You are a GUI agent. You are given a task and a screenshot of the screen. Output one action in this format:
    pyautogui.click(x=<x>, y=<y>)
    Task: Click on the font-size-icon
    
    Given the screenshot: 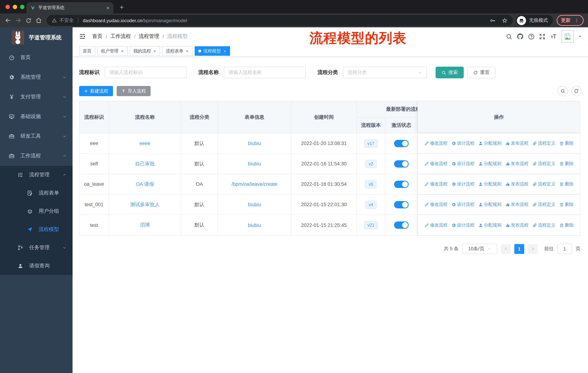 What is the action you would take?
    pyautogui.click(x=554, y=37)
    